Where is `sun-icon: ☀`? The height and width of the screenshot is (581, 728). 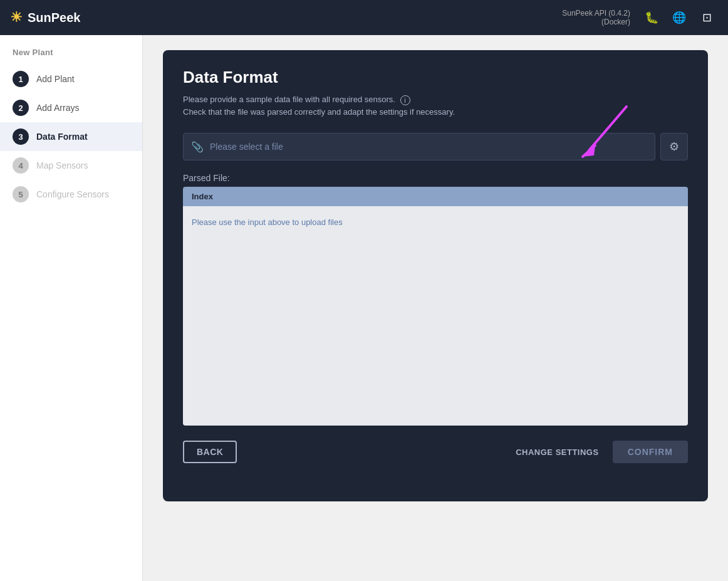
sun-icon: ☀ is located at coordinates (16, 18).